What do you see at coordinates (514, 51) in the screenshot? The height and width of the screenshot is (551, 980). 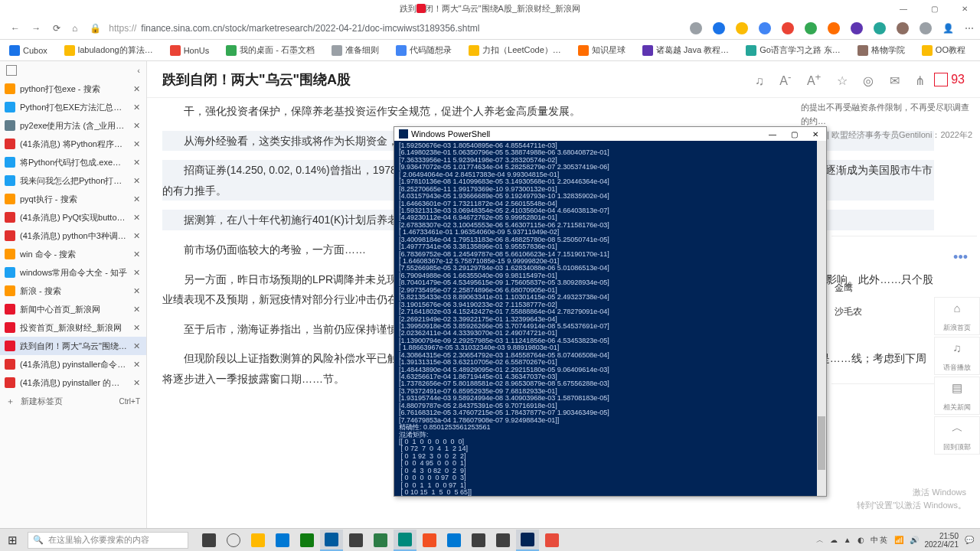 I see `bookmark-item: 力扣（LeetCode）…` at bounding box center [514, 51].